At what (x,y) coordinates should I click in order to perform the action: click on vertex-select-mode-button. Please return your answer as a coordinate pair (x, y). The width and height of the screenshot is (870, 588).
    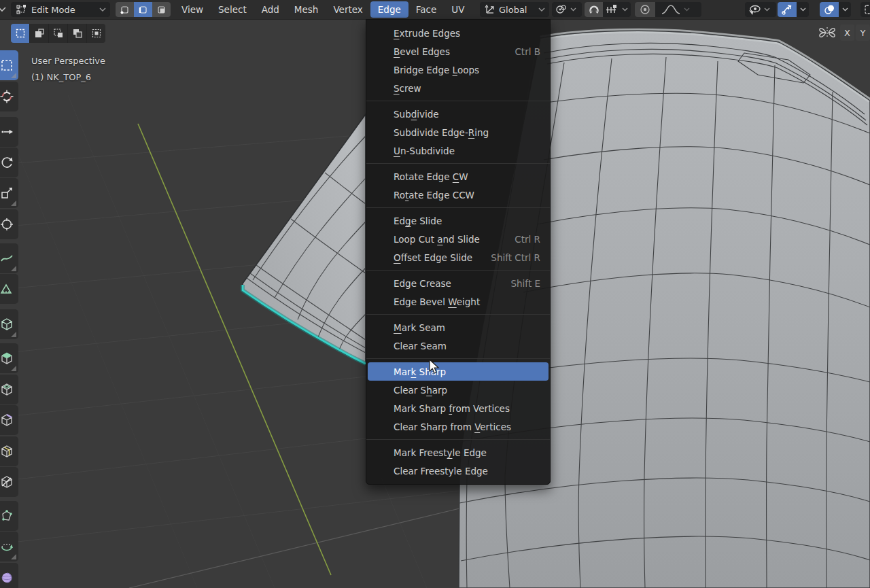
    Looking at the image, I should click on (125, 10).